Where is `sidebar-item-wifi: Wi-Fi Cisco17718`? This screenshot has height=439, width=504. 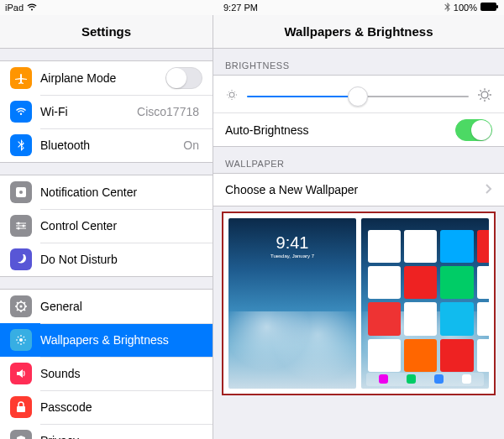
sidebar-item-wifi: Wi-Fi Cisco17718 is located at coordinates (106, 112).